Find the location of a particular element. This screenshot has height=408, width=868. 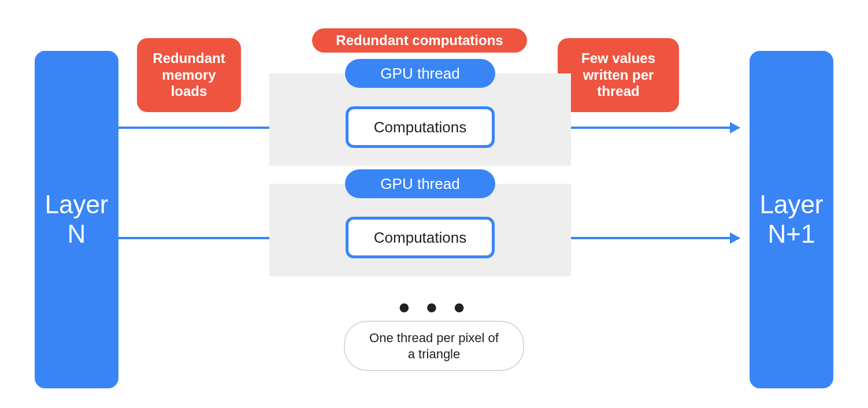

gpu-thread-block-2: GPU thread Computations is located at coordinates (420, 230).